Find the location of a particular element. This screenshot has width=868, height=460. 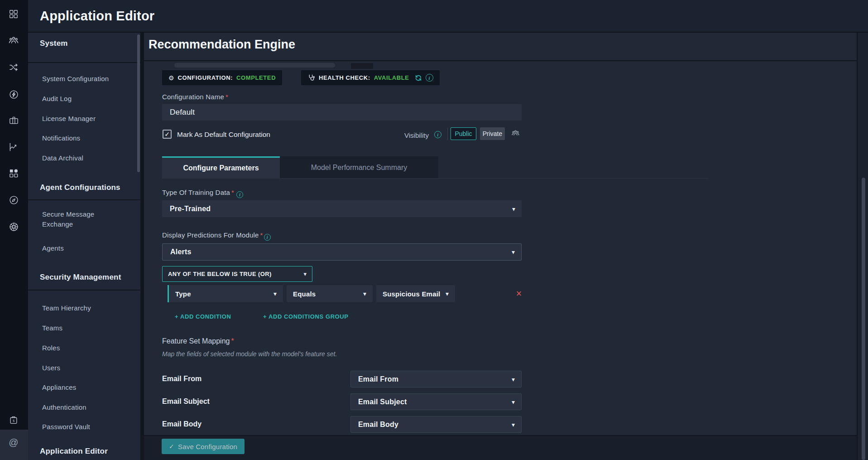

tab-underline is located at coordinates (436, 179).